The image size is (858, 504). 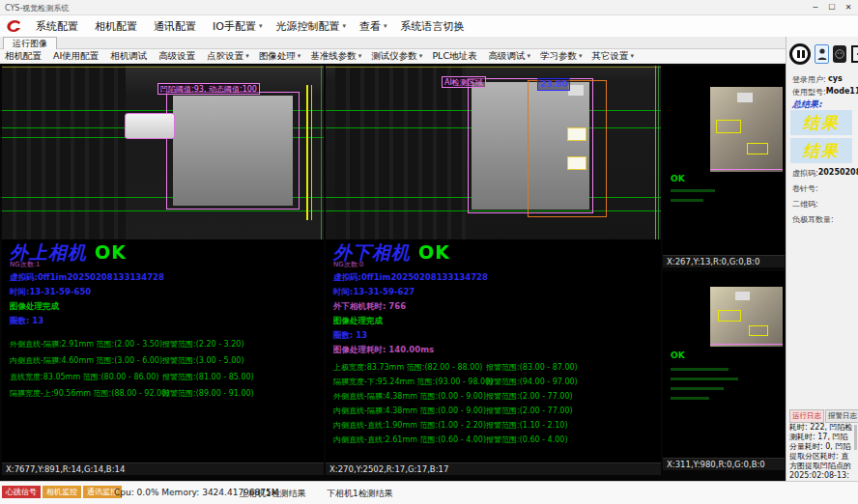 What do you see at coordinates (724, 166) in the screenshot?
I see `camera-view-small-top: OK X:267,Y:13,R:0,G:0,B:0` at bounding box center [724, 166].